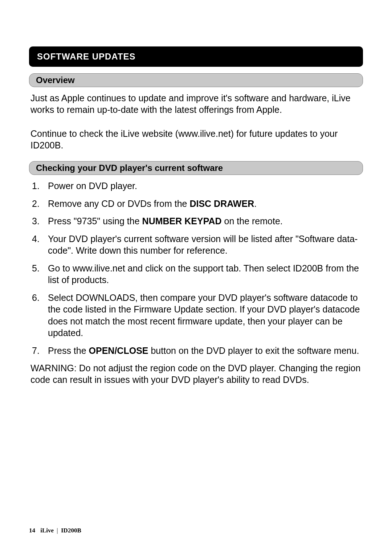  Describe the element at coordinates (196, 80) in the screenshot. I see `overview-header: Overview` at that location.